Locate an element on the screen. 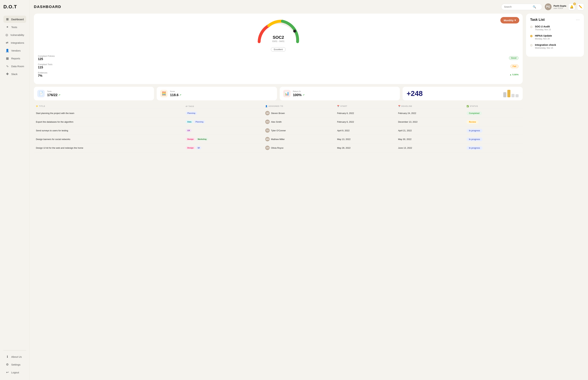  edit-button: ✏️ is located at coordinates (580, 7).